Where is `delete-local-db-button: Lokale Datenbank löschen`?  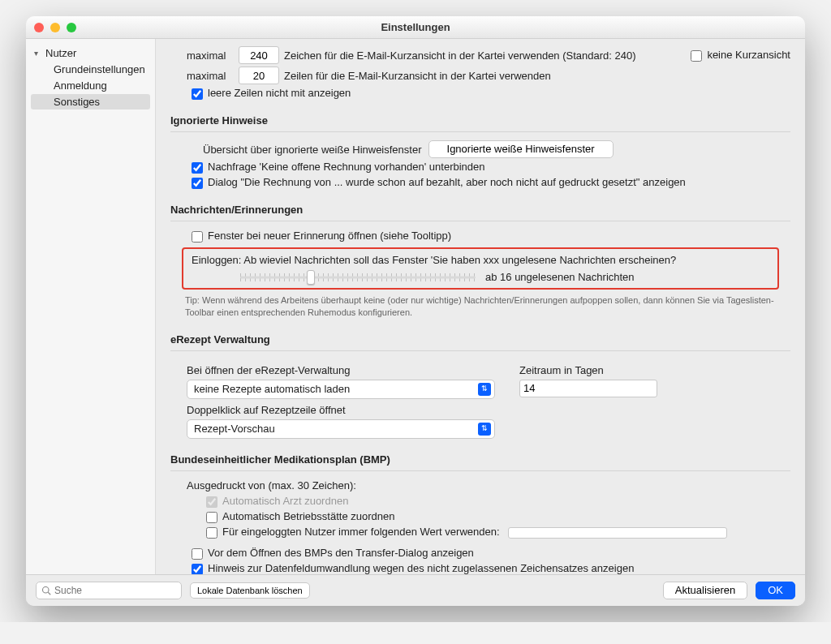
delete-local-db-button: Lokale Datenbank löschen is located at coordinates (250, 590).